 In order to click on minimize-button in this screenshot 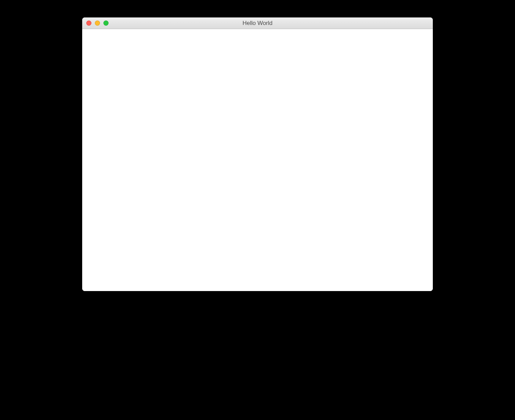, I will do `click(97, 23)`.